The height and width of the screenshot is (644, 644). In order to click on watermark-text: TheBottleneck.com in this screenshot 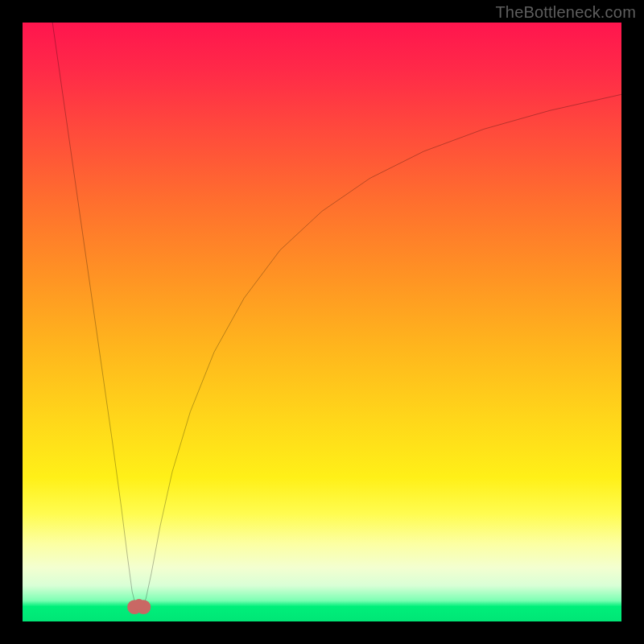, I will do `click(565, 13)`.